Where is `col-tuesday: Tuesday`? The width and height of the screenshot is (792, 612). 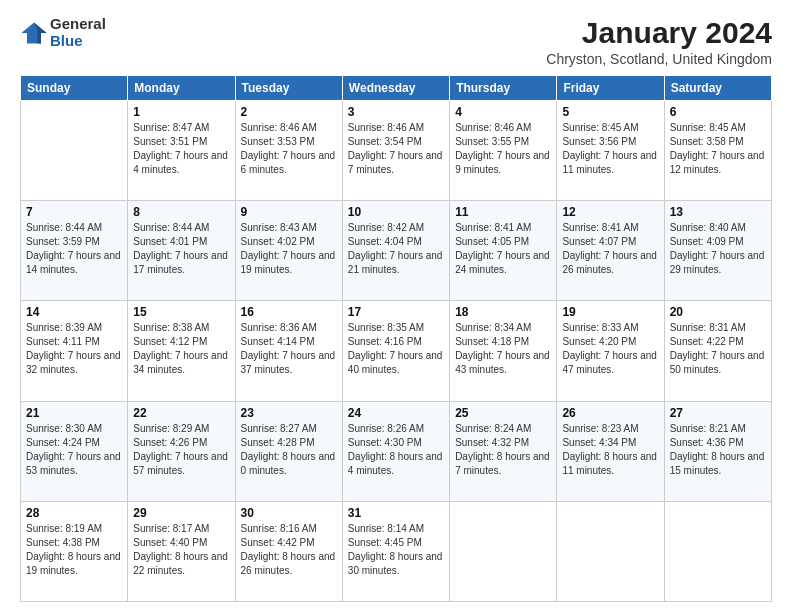 col-tuesday: Tuesday is located at coordinates (288, 88).